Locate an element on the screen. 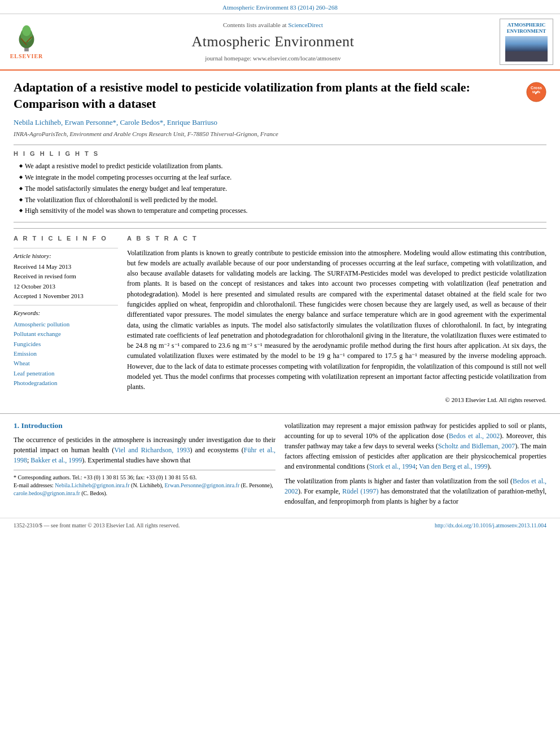  journal-logo-title-line1: ATMOSPHERIC is located at coordinates (526, 25).